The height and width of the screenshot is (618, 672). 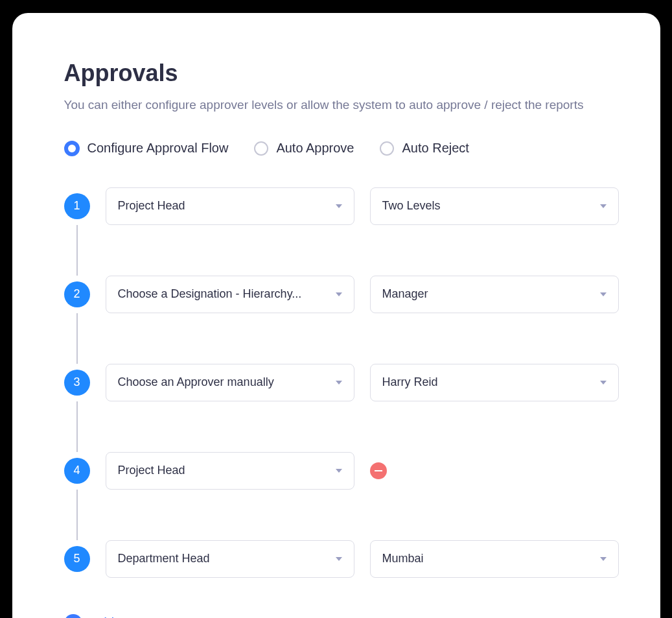 I want to click on step-5-value-dropdown: Mumbai, so click(x=494, y=559).